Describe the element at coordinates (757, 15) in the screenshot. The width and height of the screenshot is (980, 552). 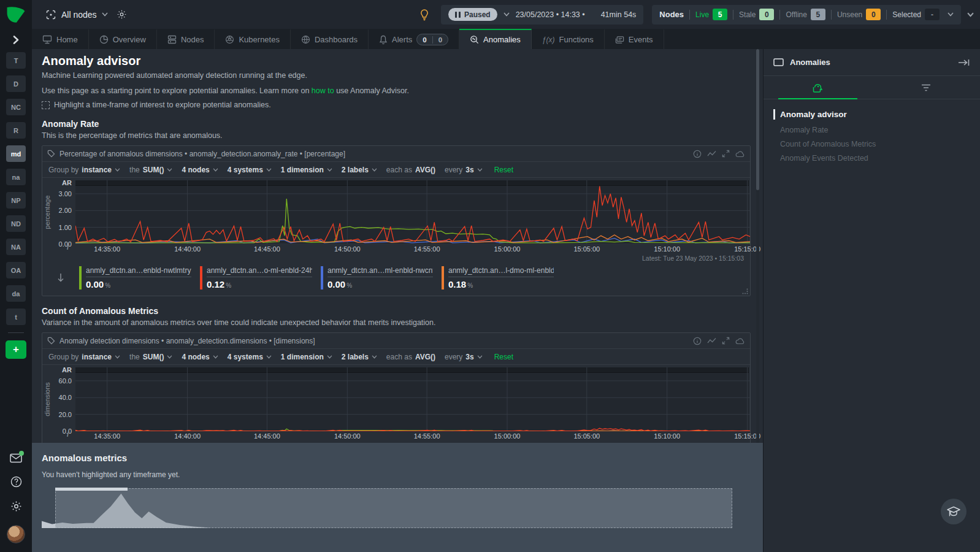
I see `node-status-stale: Stale0` at that location.